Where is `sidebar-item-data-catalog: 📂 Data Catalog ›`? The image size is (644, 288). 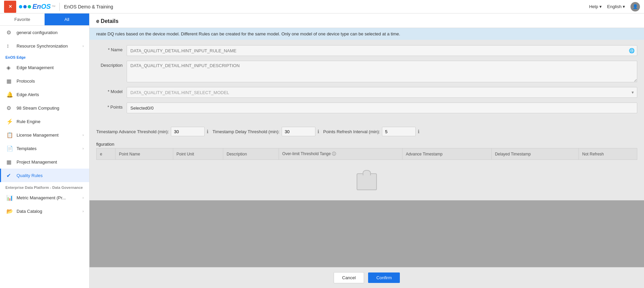
sidebar-item-data-catalog: 📂 Data Catalog › is located at coordinates (45, 211).